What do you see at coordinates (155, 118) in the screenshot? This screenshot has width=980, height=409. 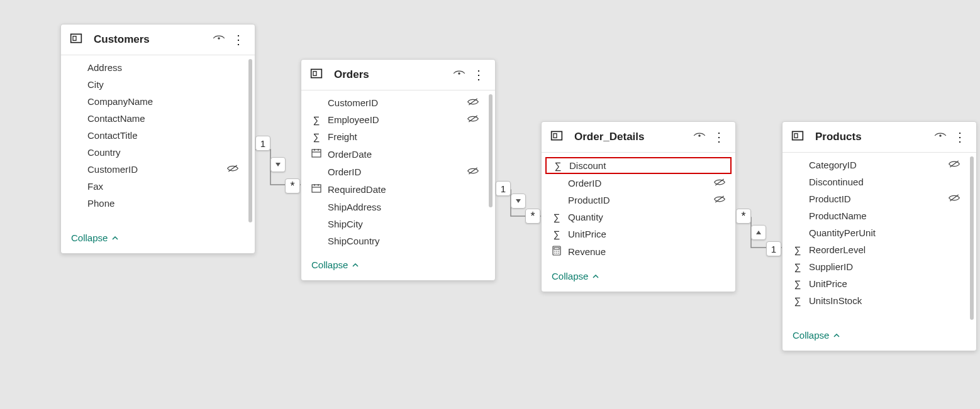 I see `field-contactname: ContactName` at bounding box center [155, 118].